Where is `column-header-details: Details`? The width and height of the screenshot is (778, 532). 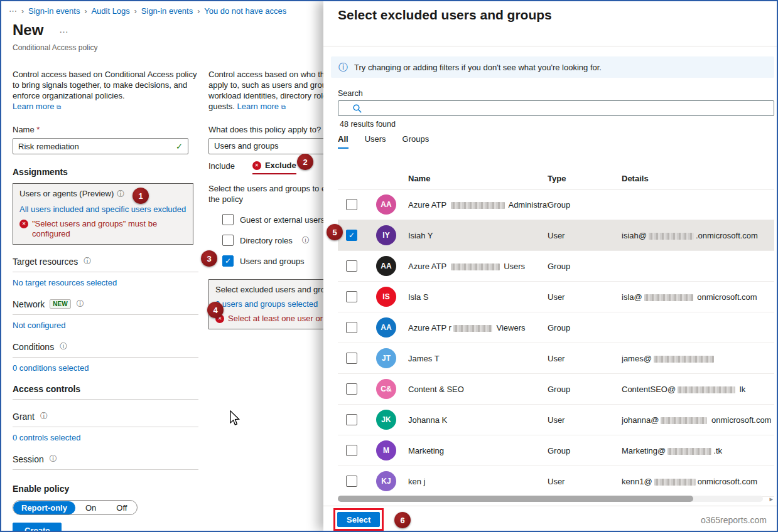 column-header-details: Details is located at coordinates (698, 178).